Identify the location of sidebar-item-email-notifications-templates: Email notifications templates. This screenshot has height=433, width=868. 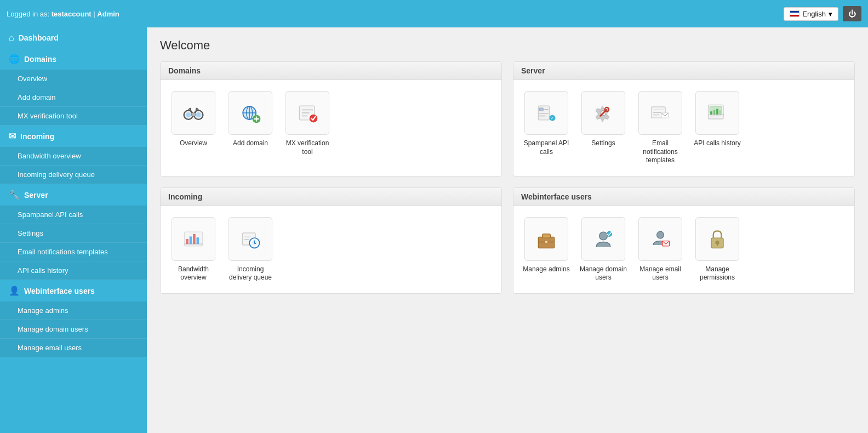
(73, 252).